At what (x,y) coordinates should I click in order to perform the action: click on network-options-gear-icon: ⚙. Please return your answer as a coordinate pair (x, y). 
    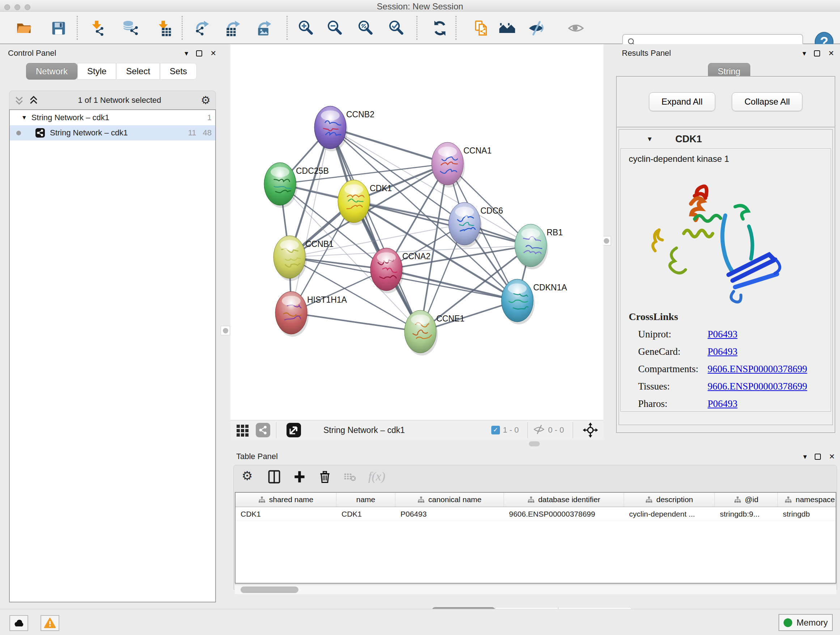
    Looking at the image, I should click on (206, 100).